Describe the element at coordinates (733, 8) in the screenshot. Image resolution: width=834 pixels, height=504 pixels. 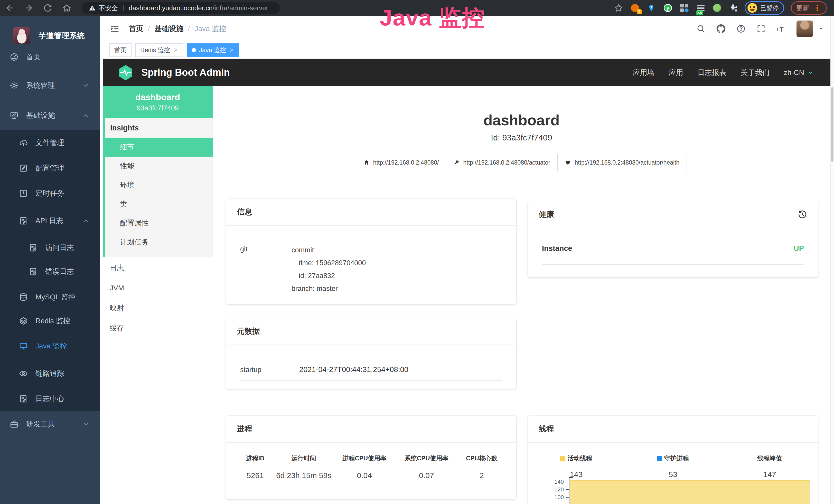
I see `extensions-puzzle-icon` at that location.